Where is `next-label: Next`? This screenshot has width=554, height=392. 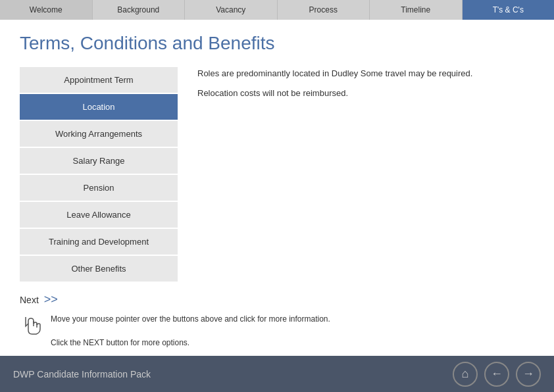 next-label: Next is located at coordinates (29, 300).